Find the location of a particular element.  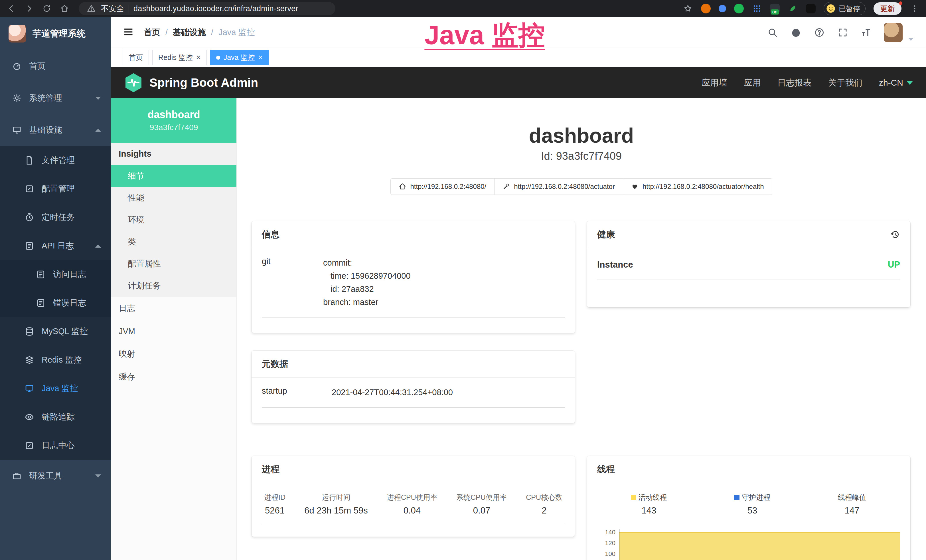

breadcrumb-section: 基础设施 is located at coordinates (195, 32).